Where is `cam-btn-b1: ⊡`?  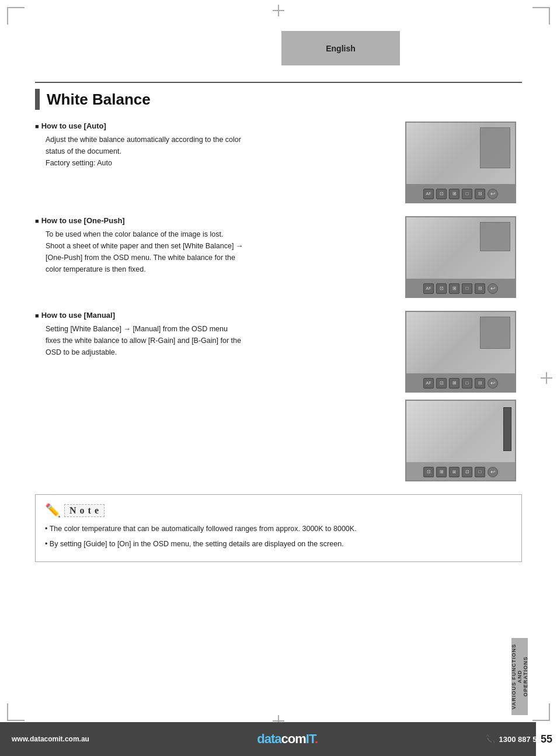
cam-btn-b1: ⊡ is located at coordinates (441, 383).